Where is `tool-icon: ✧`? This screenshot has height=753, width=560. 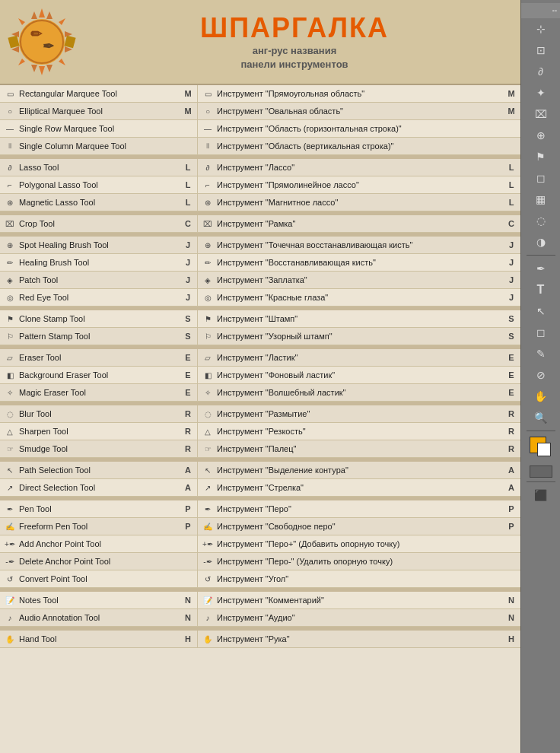 tool-icon: ✧ is located at coordinates (10, 392).